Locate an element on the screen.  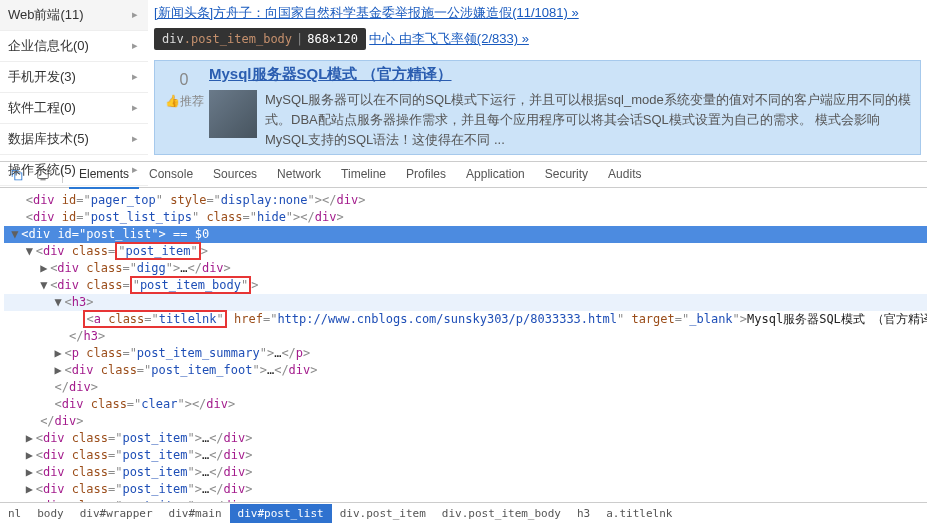
crumb: a.titlelnk is located at coordinates (639, 514).